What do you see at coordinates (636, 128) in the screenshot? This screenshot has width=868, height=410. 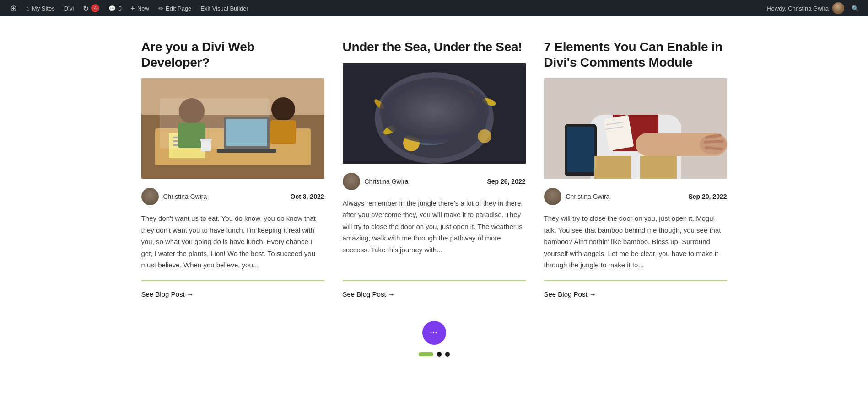 I see `comments-image` at bounding box center [636, 128].